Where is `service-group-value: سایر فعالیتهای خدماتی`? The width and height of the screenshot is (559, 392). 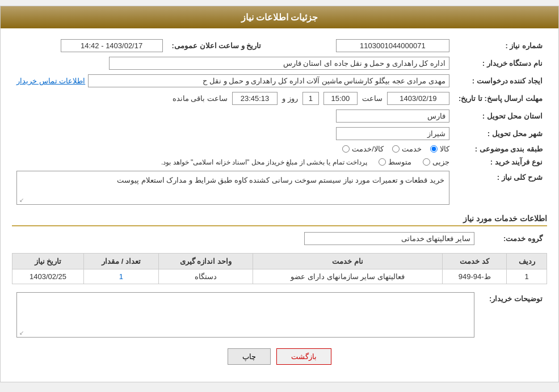
service-group-value: سایر فعالیتهای خدماتی is located at coordinates (245, 238).